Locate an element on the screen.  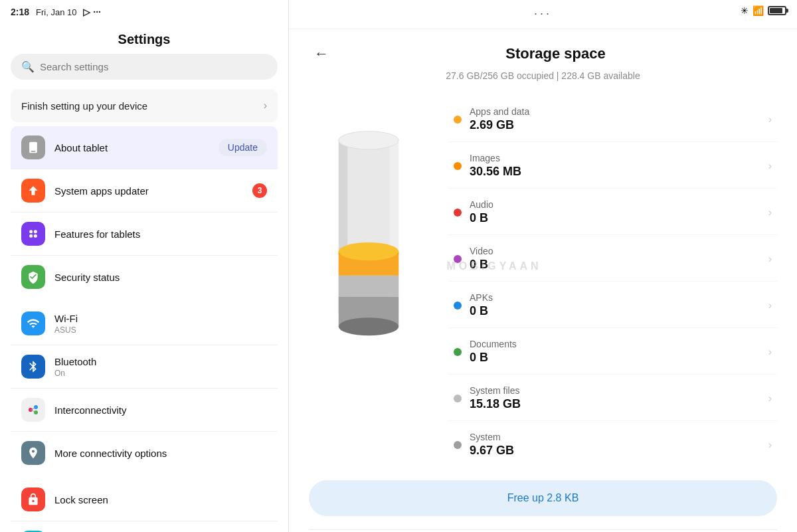
storage-item-documents: Documents 0 B › is located at coordinates (612, 352).